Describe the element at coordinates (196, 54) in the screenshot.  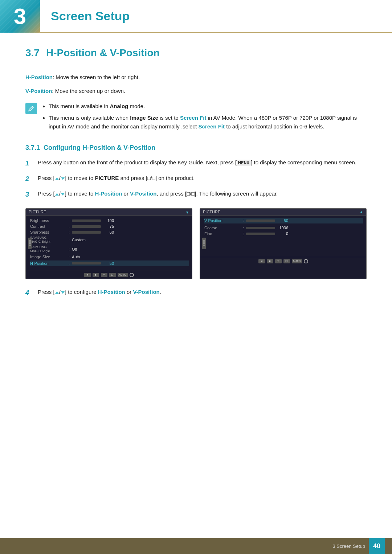
I see `section-title: 3.7H-Position & V-Position` at that location.